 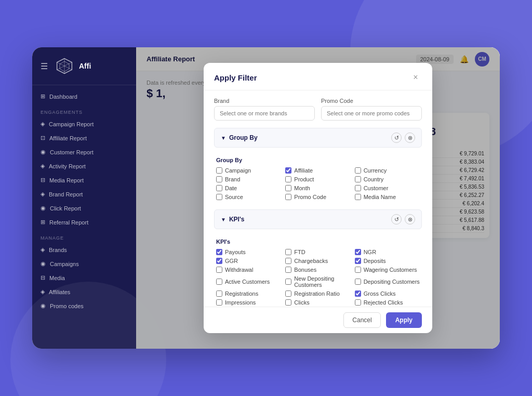 I want to click on kpi-checkbox-registrations, so click(x=219, y=294).